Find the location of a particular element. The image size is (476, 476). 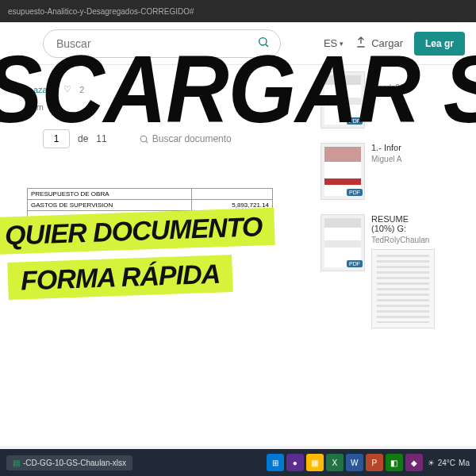

weather-widget: ☀ 24°C Ma is located at coordinates (449, 463).